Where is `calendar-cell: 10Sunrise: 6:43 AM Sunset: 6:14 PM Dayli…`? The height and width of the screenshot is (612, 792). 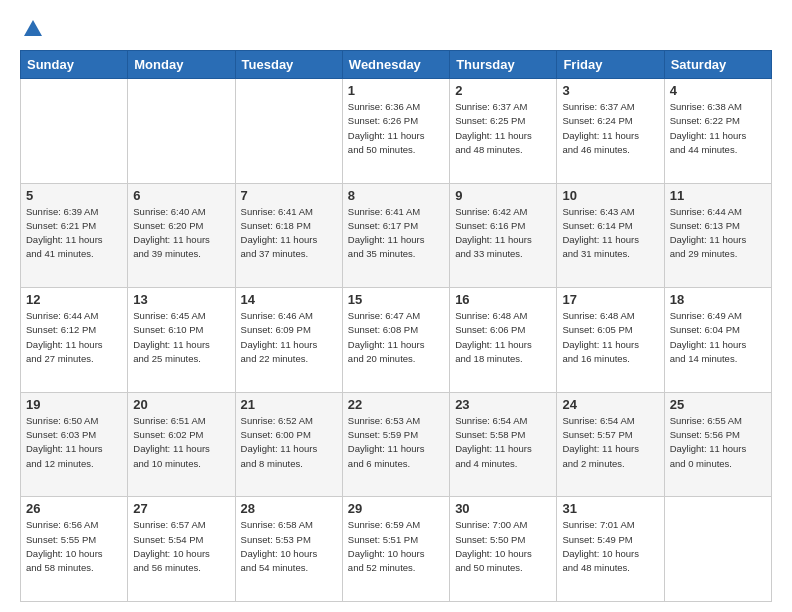
calendar-cell: 10Sunrise: 6:43 AM Sunset: 6:14 PM Dayli… is located at coordinates (610, 236).